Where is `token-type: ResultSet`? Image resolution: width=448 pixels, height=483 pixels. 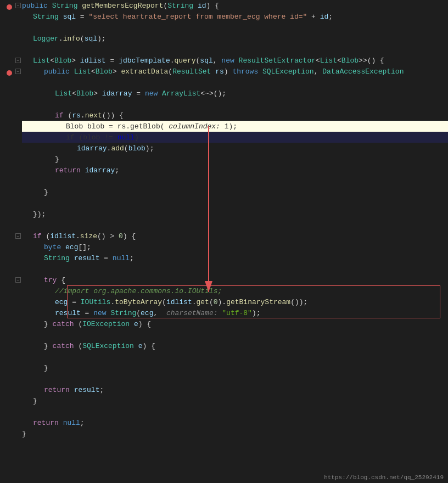 token-type: ResultSet is located at coordinates (192, 71).